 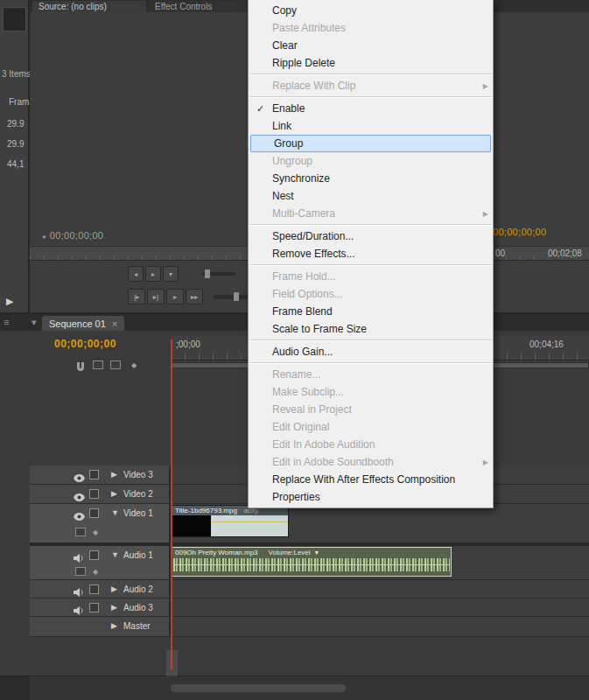 What do you see at coordinates (380, 626) in the screenshot?
I see `track-lane-master` at bounding box center [380, 626].